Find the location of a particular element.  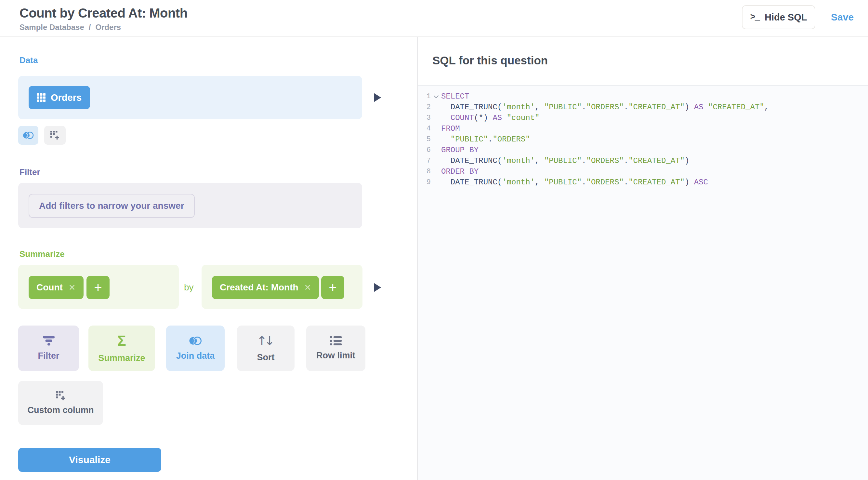

custom-column-mini-button is located at coordinates (55, 135).